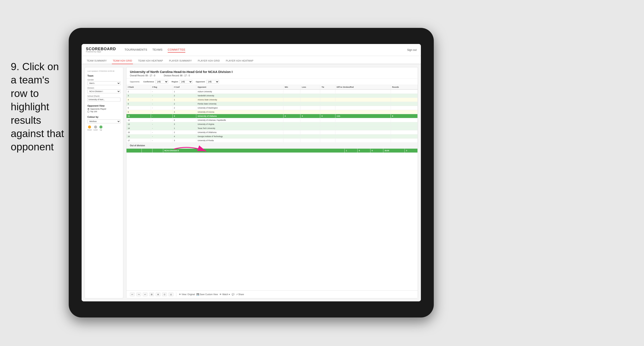  I want to click on col-diff: Diff Av Strokes/Rnd, so click(363, 87).